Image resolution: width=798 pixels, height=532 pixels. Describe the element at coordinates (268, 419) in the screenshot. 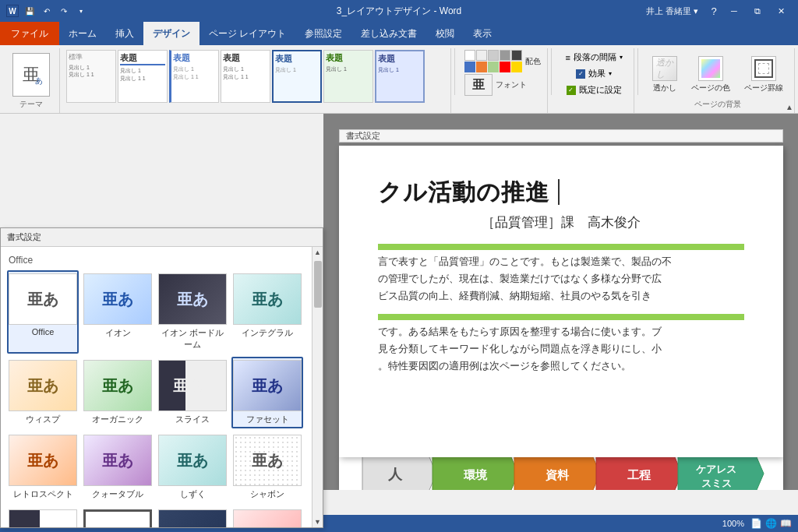

I see `theme-facet-name: ファセット` at that location.